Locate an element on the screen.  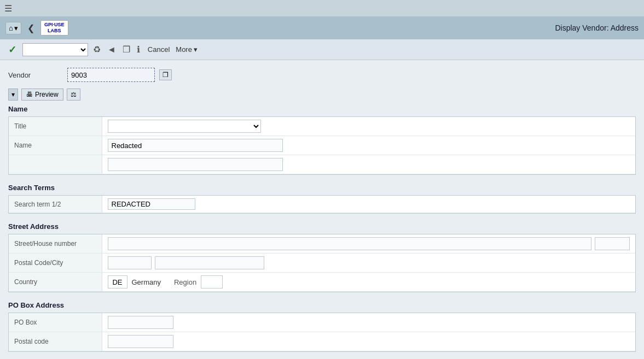
info-icon-button: ℹ is located at coordinates (138, 49).